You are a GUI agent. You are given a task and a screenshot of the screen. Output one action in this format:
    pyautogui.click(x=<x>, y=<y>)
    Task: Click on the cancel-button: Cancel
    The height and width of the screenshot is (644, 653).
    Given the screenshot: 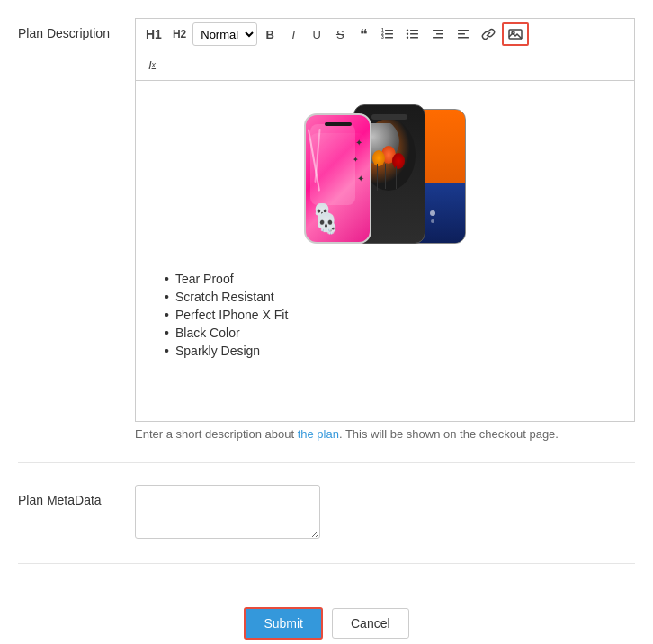 What is the action you would take?
    pyautogui.click(x=371, y=623)
    